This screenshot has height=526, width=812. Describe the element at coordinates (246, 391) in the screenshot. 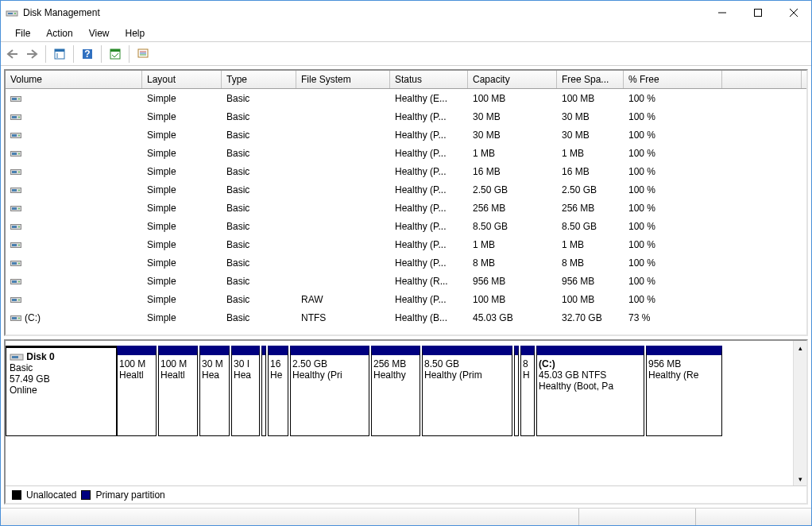

I see `partition: 30 IHea` at that location.